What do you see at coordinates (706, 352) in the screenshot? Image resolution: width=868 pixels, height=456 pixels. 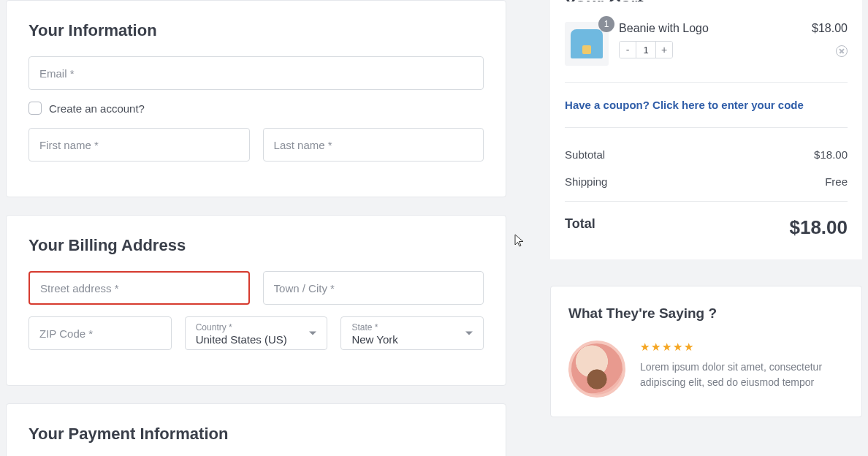 I see `testimonial-section: What They're Saying ? ★★★★★ Lorem ipsum …` at bounding box center [706, 352].